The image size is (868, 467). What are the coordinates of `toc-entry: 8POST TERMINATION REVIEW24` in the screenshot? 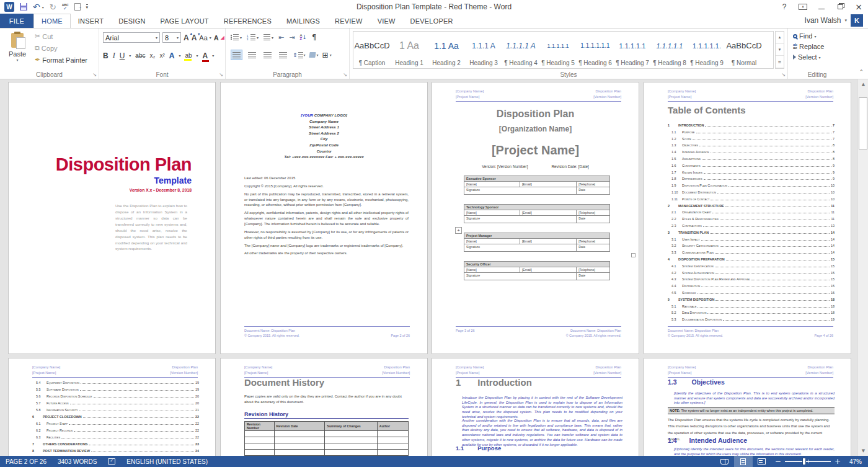 It's located at (115, 453).